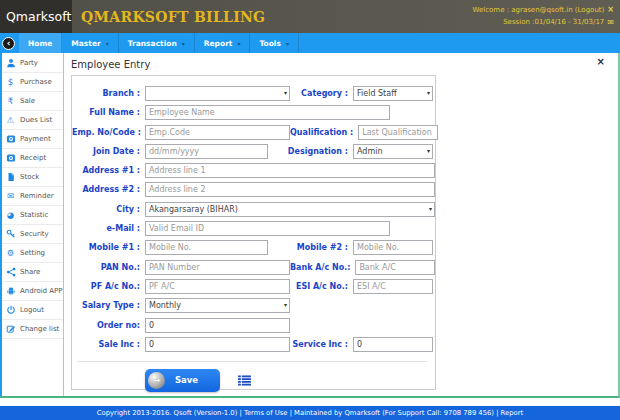 The width and height of the screenshot is (620, 420). I want to click on category-select: Field Staff, so click(393, 94).